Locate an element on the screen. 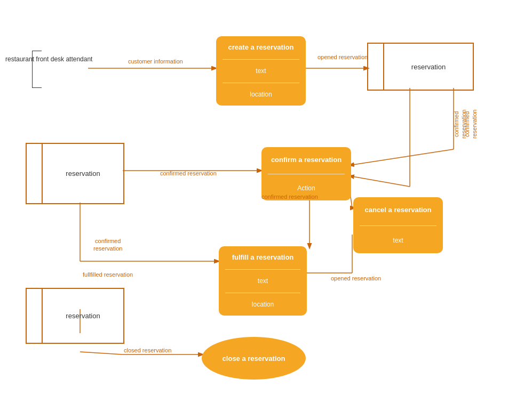  close-action-ellipse: close a reservation is located at coordinates (254, 358).